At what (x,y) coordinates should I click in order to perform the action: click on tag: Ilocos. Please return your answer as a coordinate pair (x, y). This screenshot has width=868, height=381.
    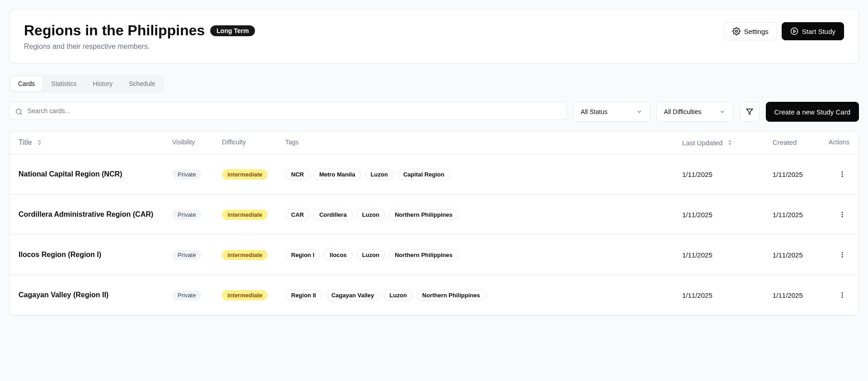
    Looking at the image, I should click on (338, 255).